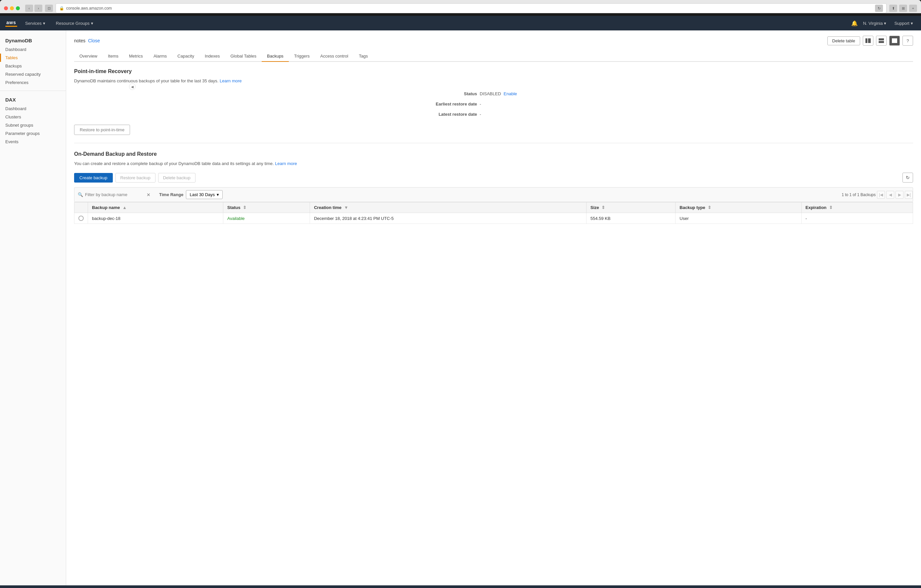  What do you see at coordinates (75, 23) in the screenshot?
I see `resource-groups-menu-button: Resource Groups ▾` at bounding box center [75, 23].